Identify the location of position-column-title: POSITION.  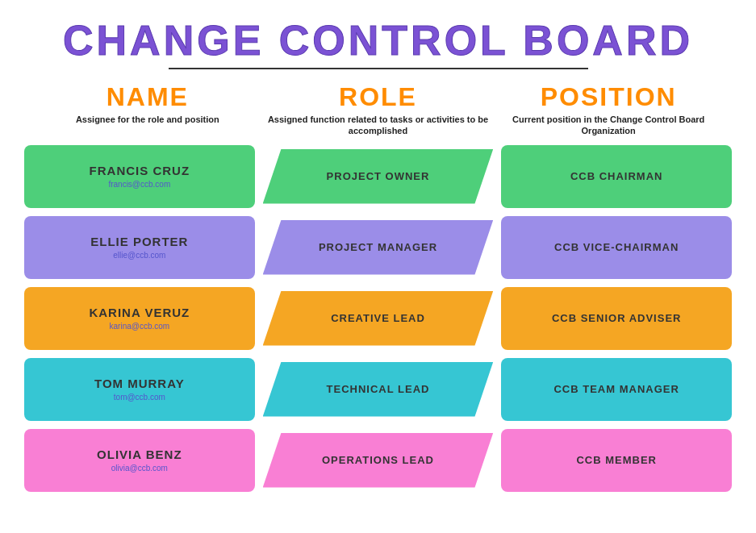
(608, 97).